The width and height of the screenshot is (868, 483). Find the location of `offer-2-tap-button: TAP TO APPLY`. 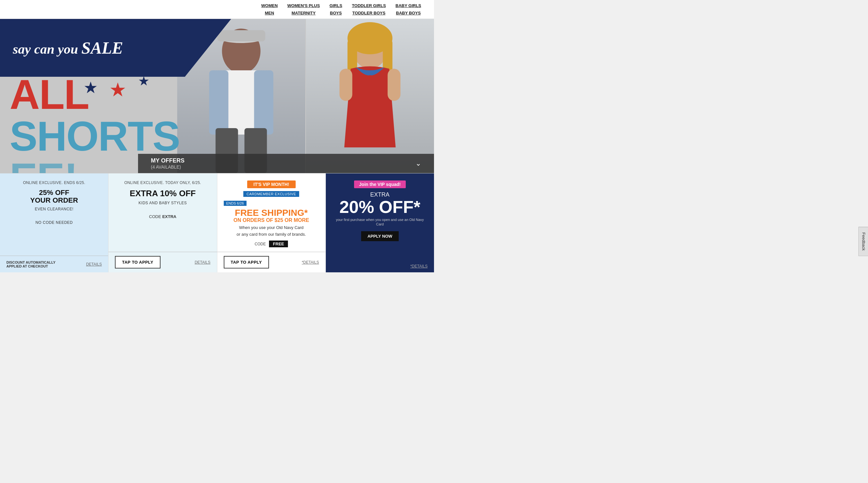

offer-2-tap-button: TAP TO APPLY is located at coordinates (137, 262).